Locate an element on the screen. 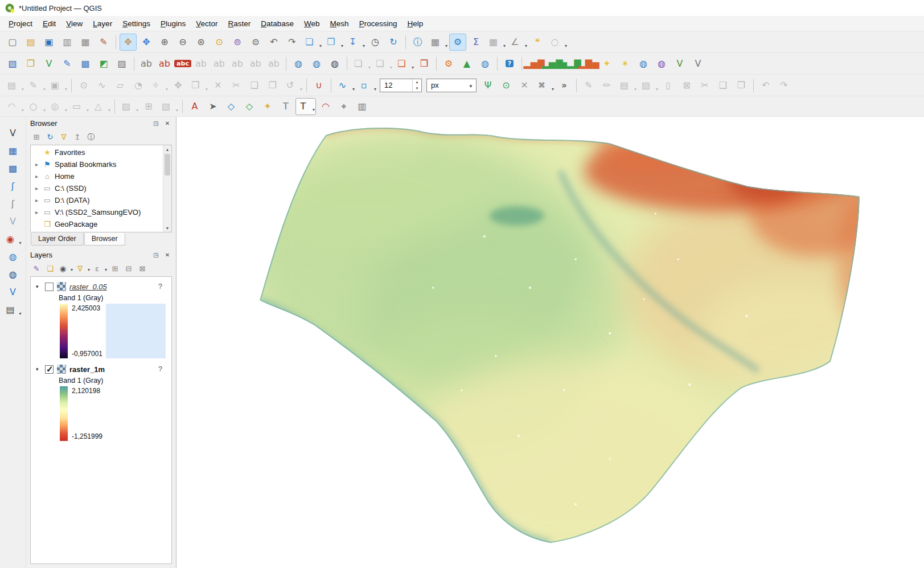 This screenshot has width=924, height=568. create-text-at-point-button: T is located at coordinates (286, 107).